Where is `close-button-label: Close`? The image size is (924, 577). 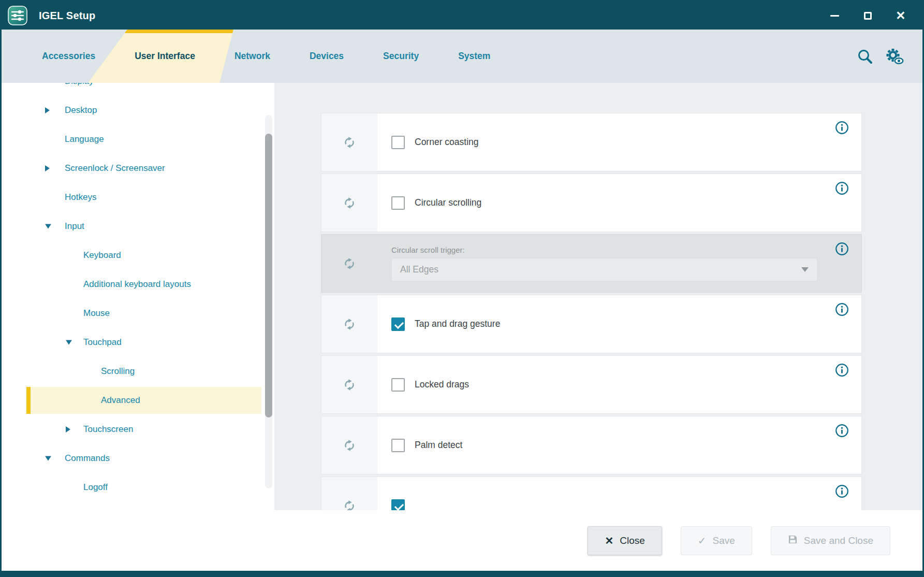 close-button-label: Close is located at coordinates (633, 541).